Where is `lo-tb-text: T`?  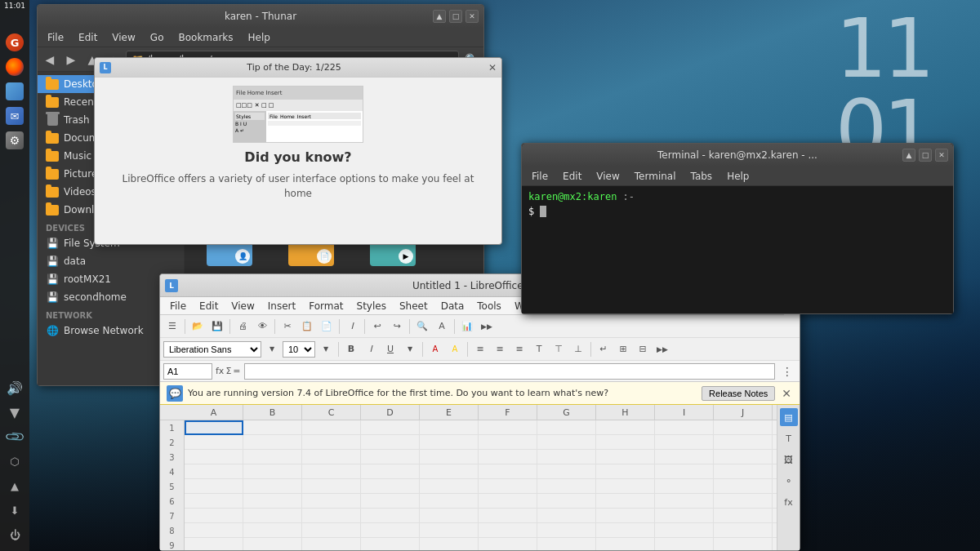
lo-tb-text: T is located at coordinates (539, 349).